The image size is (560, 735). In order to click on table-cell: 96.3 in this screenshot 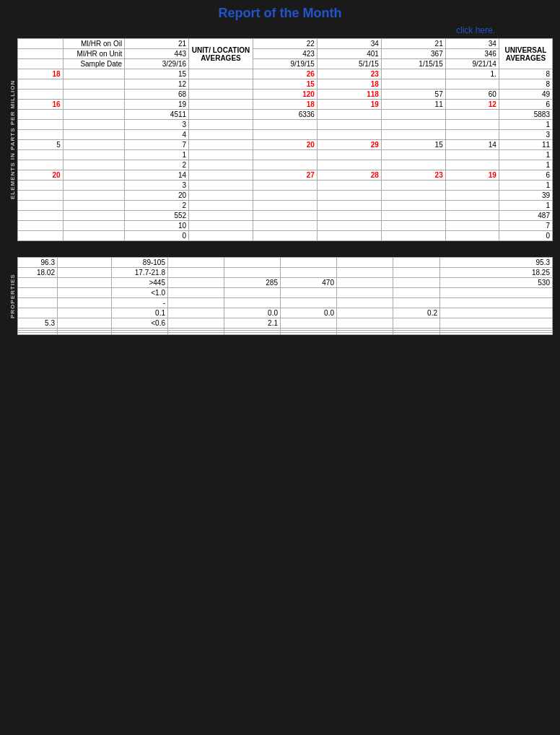, I will do `click(38, 263)`.